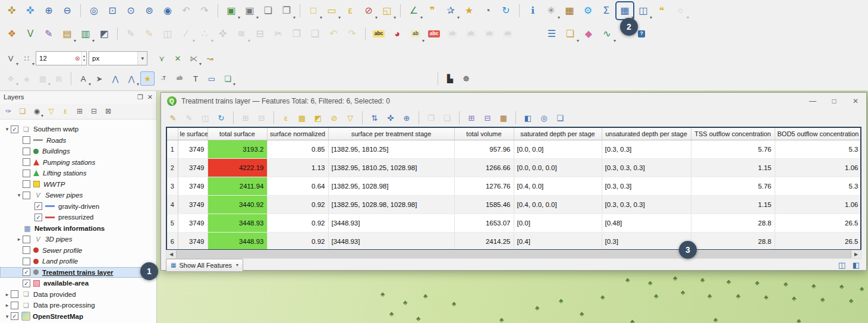 Image resolution: width=868 pixels, height=323 pixels. Describe the element at coordinates (431, 118) in the screenshot. I see `copy-selection-icon: ❐` at that location.